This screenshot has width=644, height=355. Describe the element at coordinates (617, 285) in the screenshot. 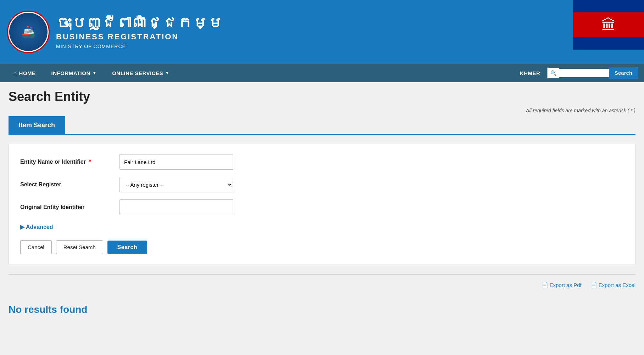

I see `export-excel-label: Export as Excel` at that location.